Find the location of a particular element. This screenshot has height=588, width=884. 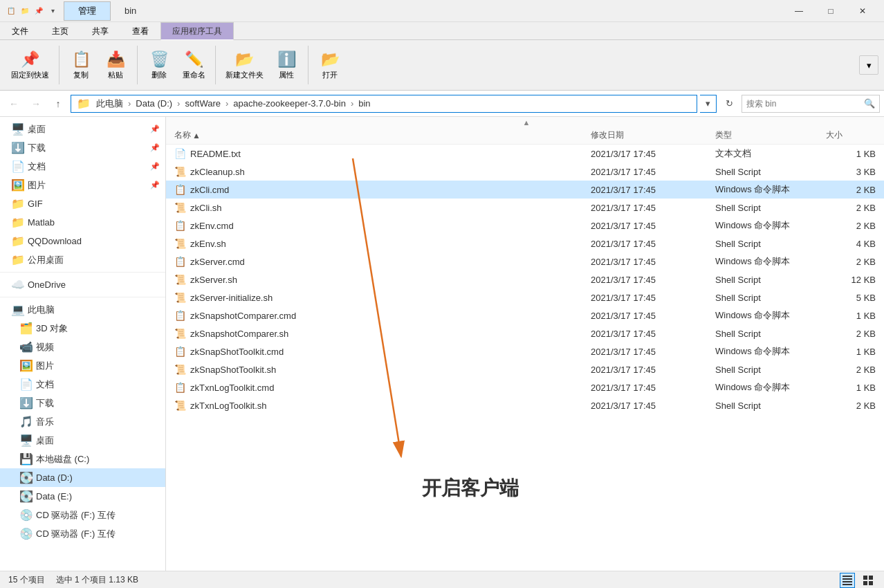

tab-view: 查看 is located at coordinates (140, 30).